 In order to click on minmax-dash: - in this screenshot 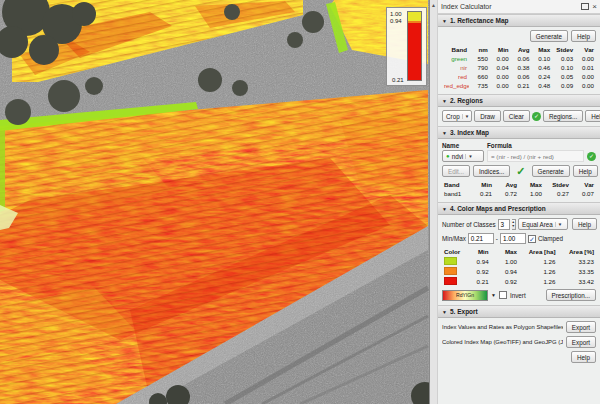, I will do `click(497, 238)`.